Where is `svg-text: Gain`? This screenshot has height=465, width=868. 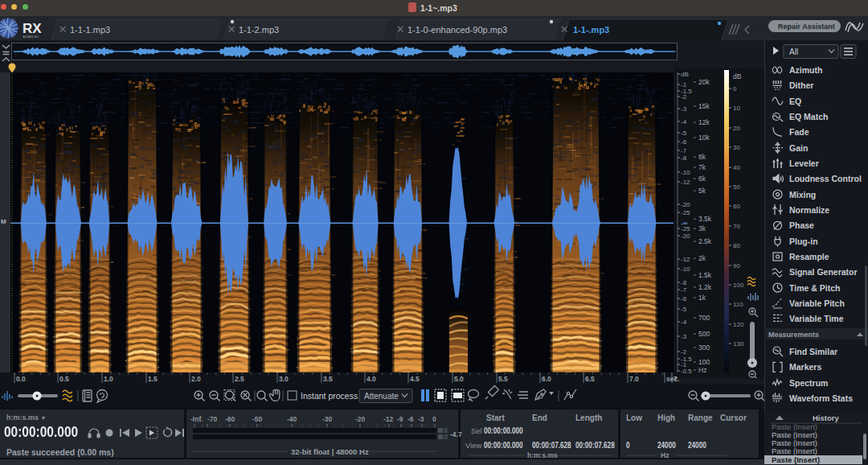
svg-text: Gain is located at coordinates (799, 148).